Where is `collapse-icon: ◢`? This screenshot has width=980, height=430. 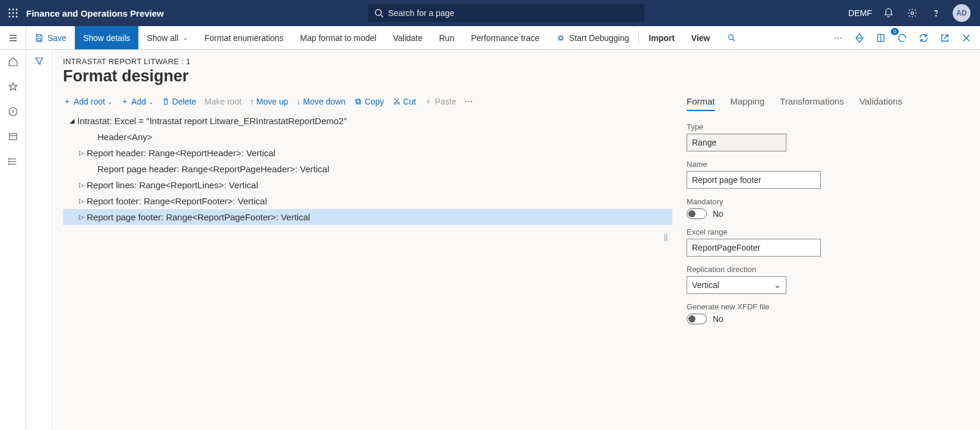
collapse-icon: ◢ is located at coordinates (72, 121).